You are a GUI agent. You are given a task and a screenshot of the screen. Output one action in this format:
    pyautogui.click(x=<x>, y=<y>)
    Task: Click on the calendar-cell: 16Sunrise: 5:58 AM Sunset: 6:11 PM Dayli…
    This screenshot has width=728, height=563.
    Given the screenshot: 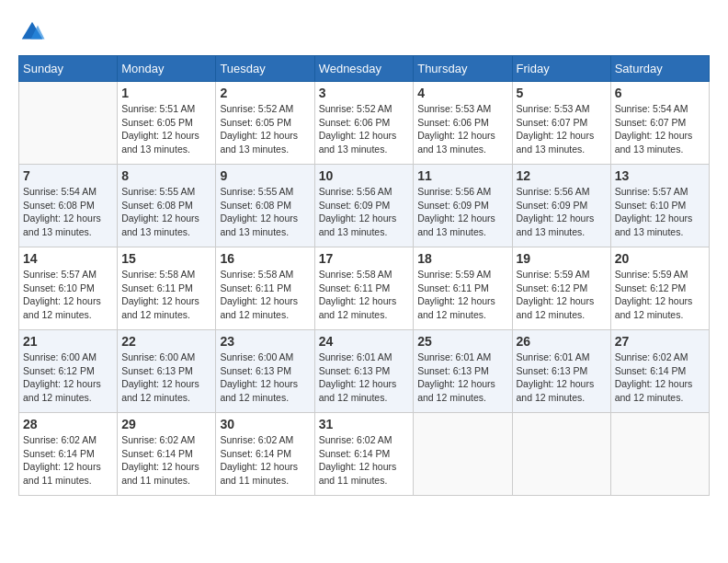 What is the action you would take?
    pyautogui.click(x=265, y=289)
    